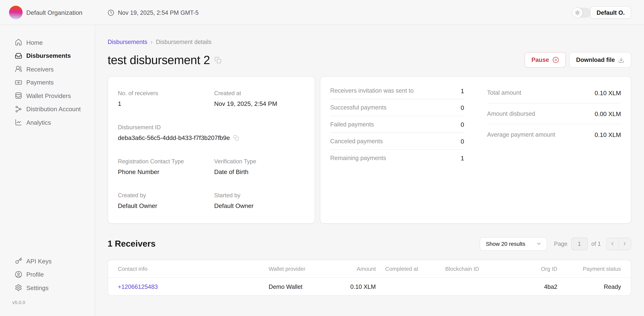  Describe the element at coordinates (163, 201) in the screenshot. I see `field-created-by: Created by Default Owner` at that location.